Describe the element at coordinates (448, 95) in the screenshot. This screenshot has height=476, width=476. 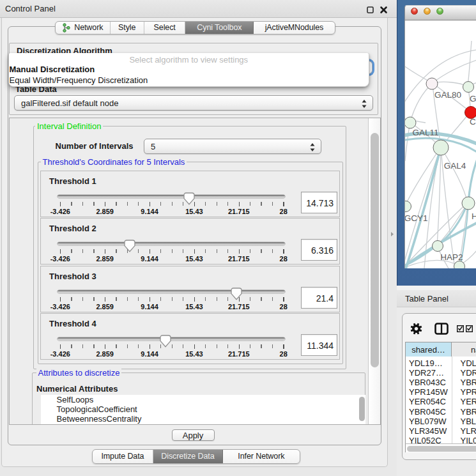
I see `svg-text: GAL80` at that location.